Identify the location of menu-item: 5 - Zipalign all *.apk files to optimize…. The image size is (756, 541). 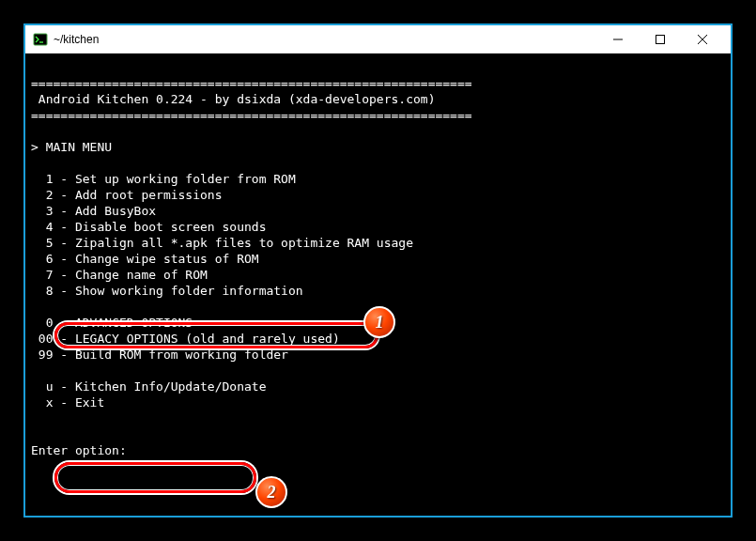
(222, 242).